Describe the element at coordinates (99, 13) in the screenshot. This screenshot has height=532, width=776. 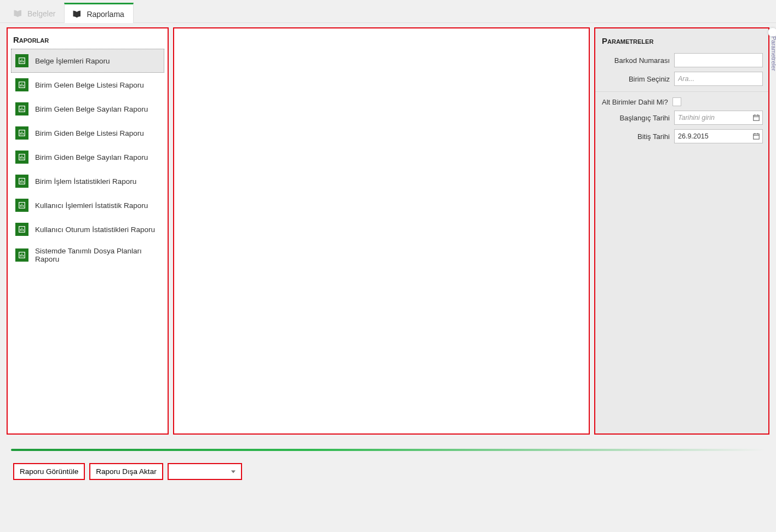
I see `tab-raporlama: Raporlama` at that location.